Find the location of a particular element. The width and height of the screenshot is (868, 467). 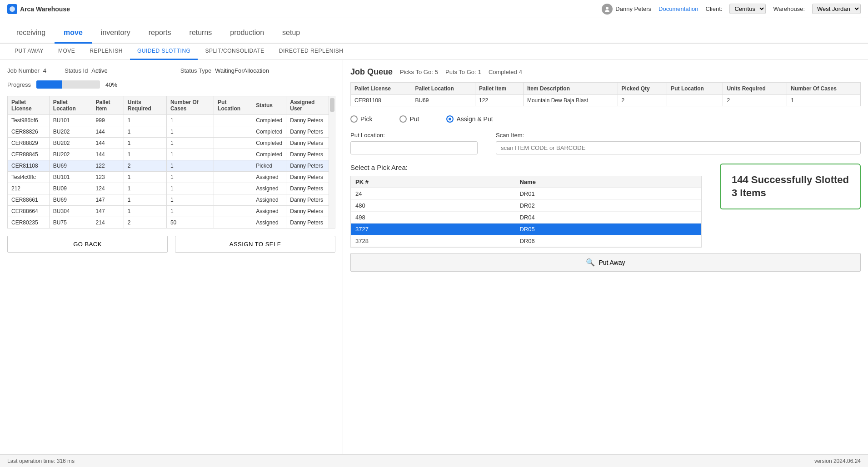

cell-pallet-location: BU202 is located at coordinates (70, 154).